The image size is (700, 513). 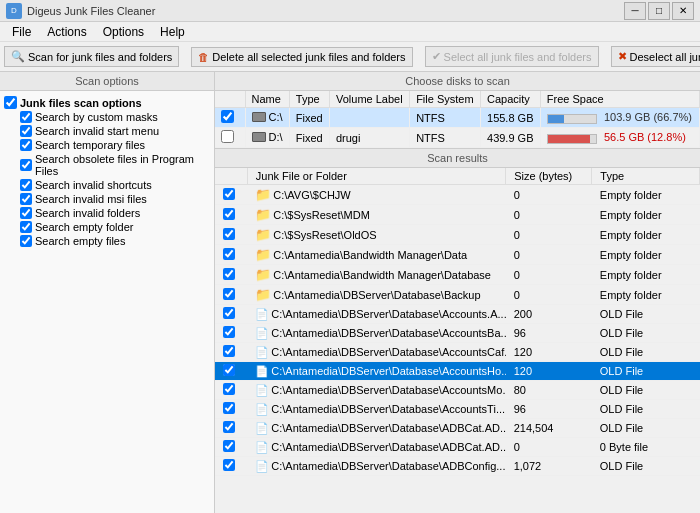 I want to click on disk-header: Choose disks to scan, so click(x=458, y=82).